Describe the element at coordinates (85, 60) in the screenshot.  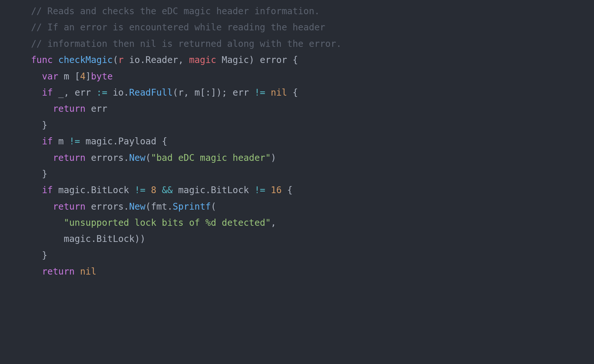
I see `function-name: checkMagic` at that location.